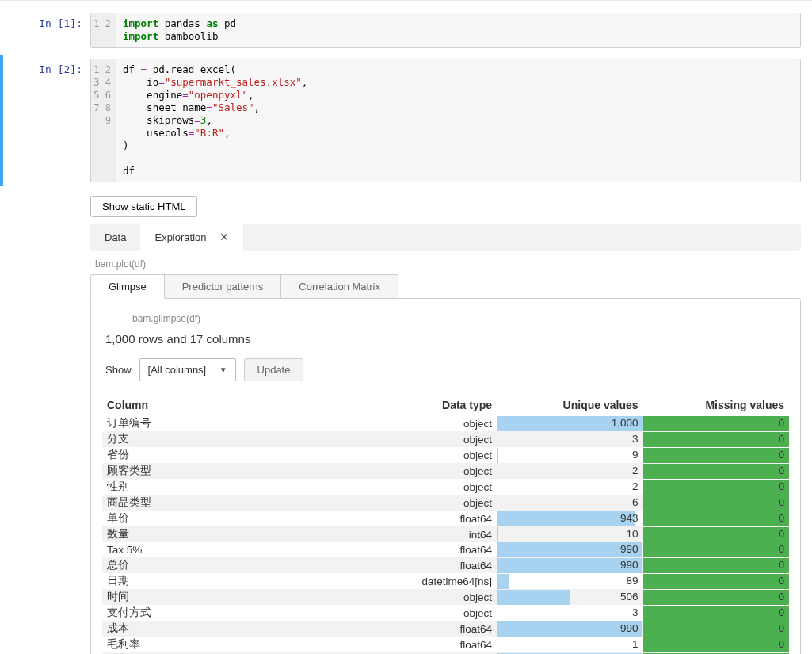 This screenshot has width=812, height=654. Describe the element at coordinates (570, 406) in the screenshot. I see `header-unique: Unique values` at that location.